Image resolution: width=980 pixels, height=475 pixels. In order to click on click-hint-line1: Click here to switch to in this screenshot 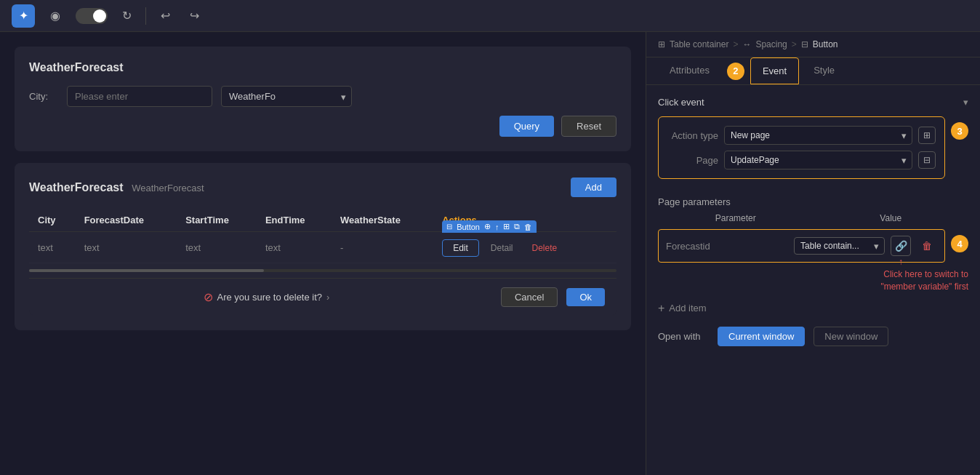, I will do `click(813, 275)`.